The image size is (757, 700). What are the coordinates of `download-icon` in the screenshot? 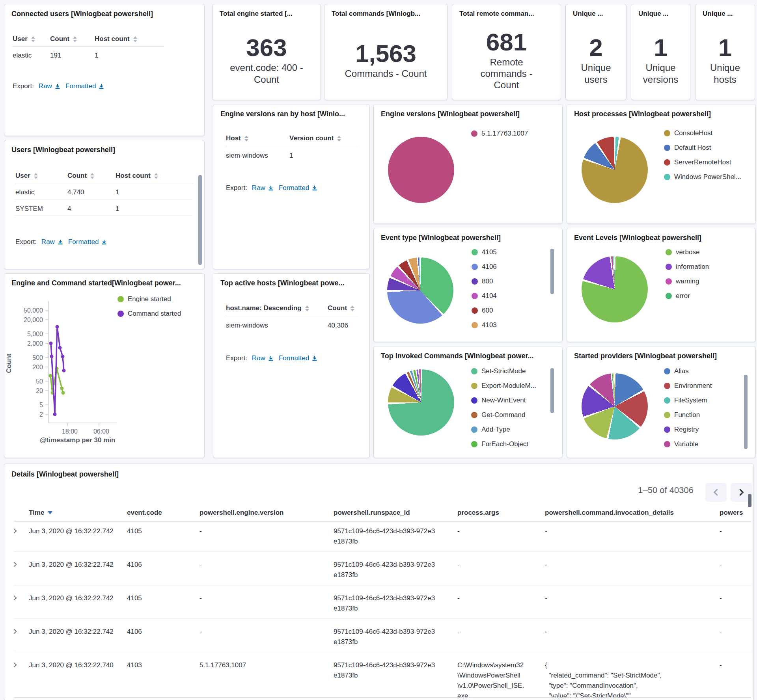 It's located at (104, 242).